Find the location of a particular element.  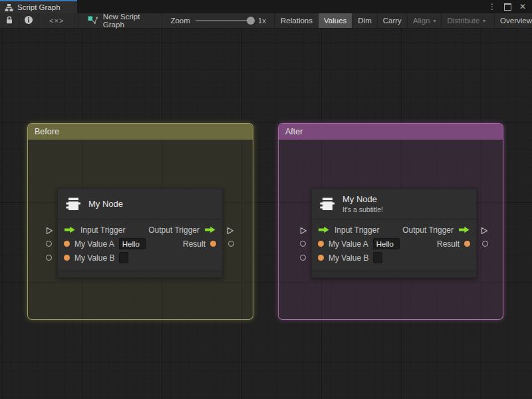

new-script-graph-label: New Script Graph is located at coordinates (128, 21).